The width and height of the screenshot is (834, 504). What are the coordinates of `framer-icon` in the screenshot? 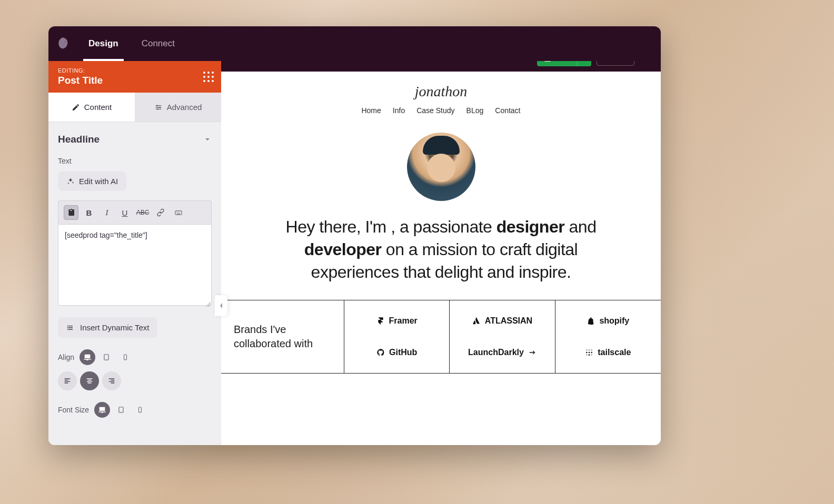 It's located at (381, 321).